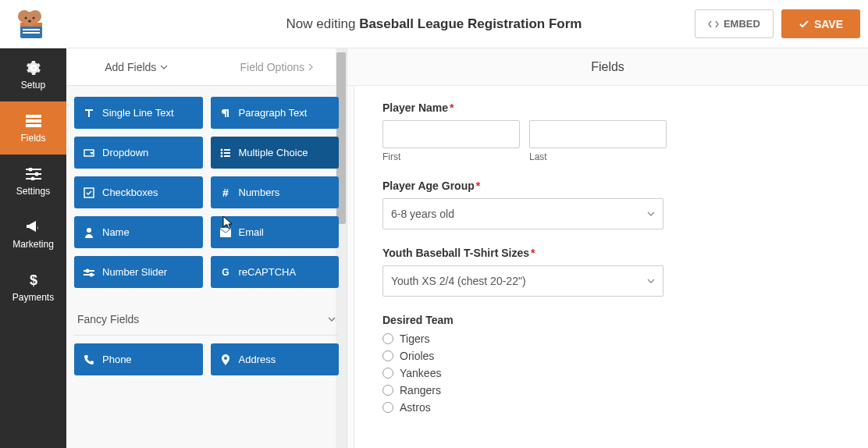 This screenshot has width=868, height=448. I want to click on save-label: SAVE, so click(829, 24).